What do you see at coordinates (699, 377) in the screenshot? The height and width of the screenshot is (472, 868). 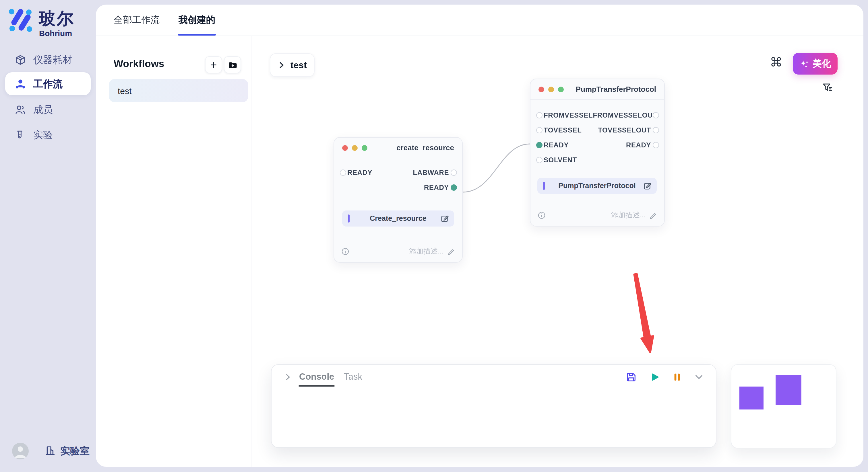 I see `collapse-console-button` at bounding box center [699, 377].